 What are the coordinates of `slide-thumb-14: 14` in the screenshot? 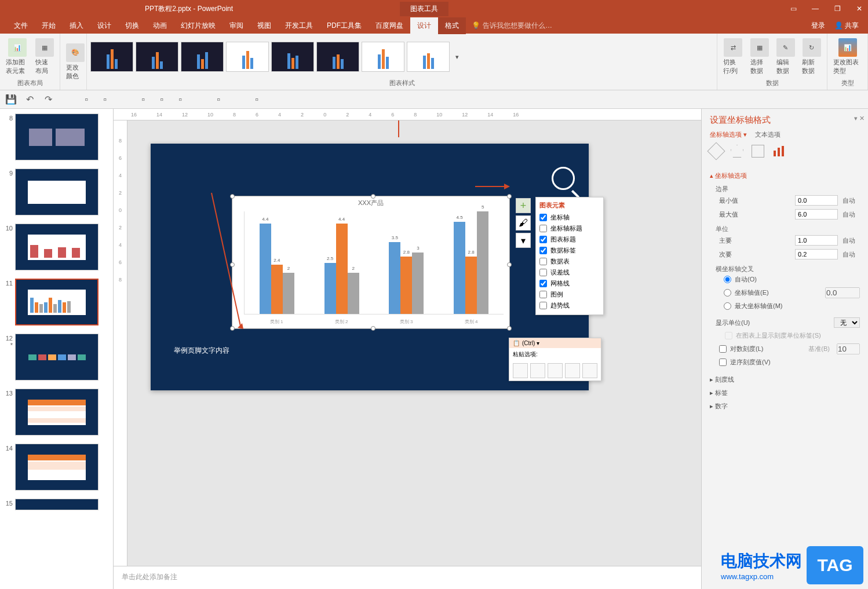 It's located at (57, 467).